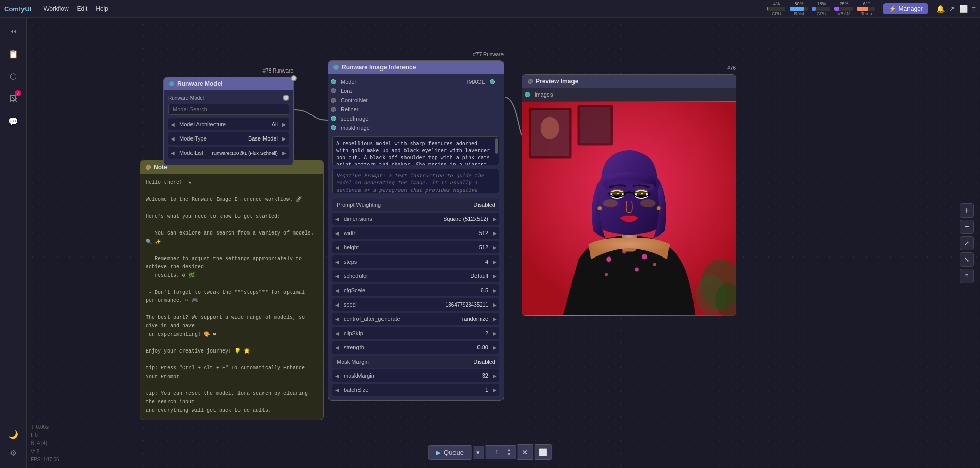 The image size is (980, 468). What do you see at coordinates (13, 76) in the screenshot?
I see `sidebar-item-cube: ⬡` at bounding box center [13, 76].